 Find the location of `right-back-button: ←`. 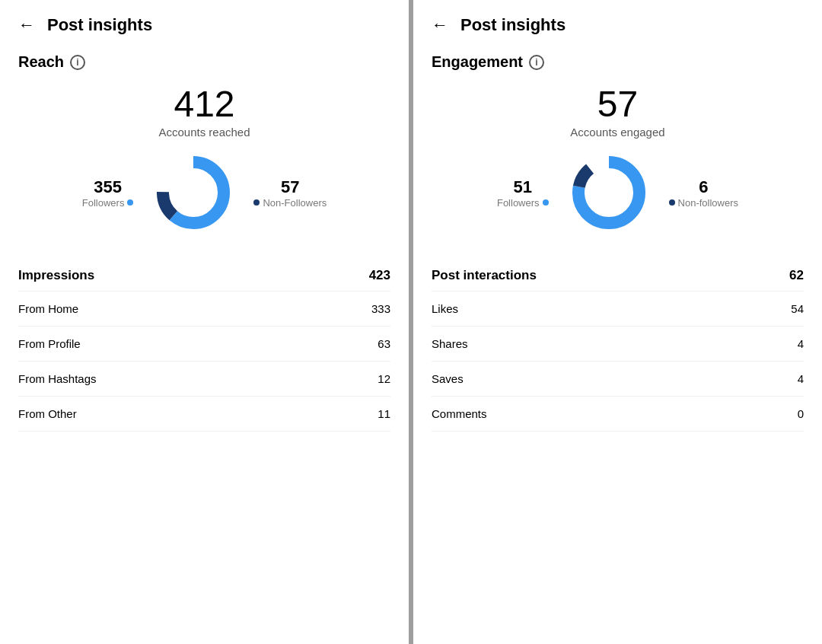

right-back-button: ← is located at coordinates (440, 25).